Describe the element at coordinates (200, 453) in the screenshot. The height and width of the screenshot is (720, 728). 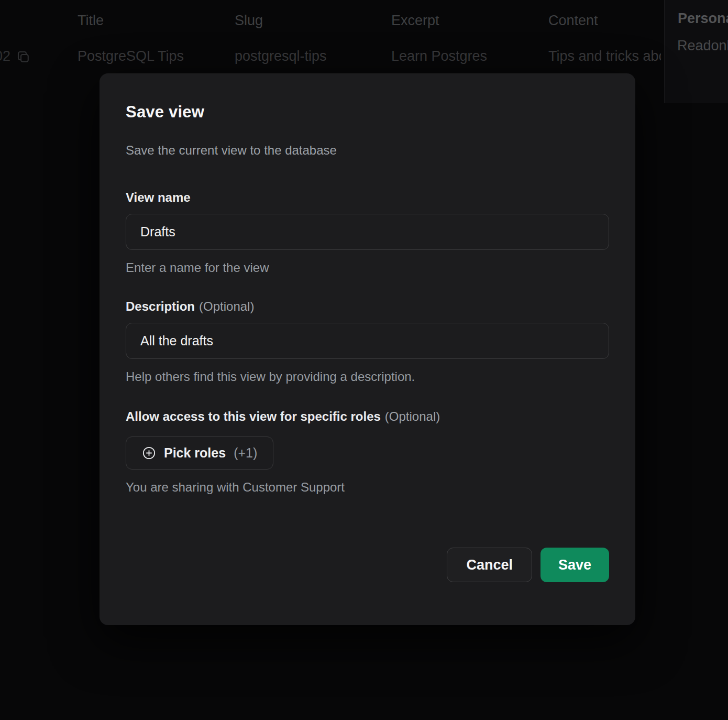
I see `pick-roles-button: Pick roles (+1)` at that location.